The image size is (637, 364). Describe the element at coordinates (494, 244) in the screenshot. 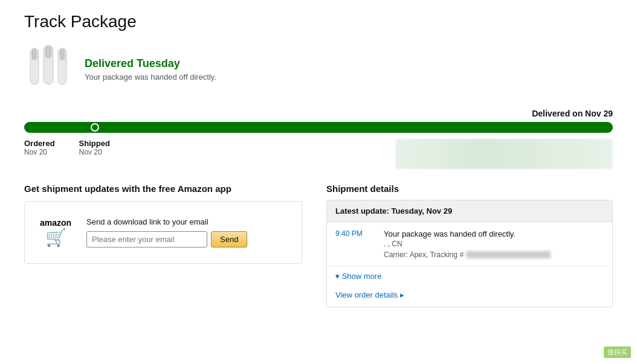

I see `entry-details: Your package was handed off directly. . …` at that location.